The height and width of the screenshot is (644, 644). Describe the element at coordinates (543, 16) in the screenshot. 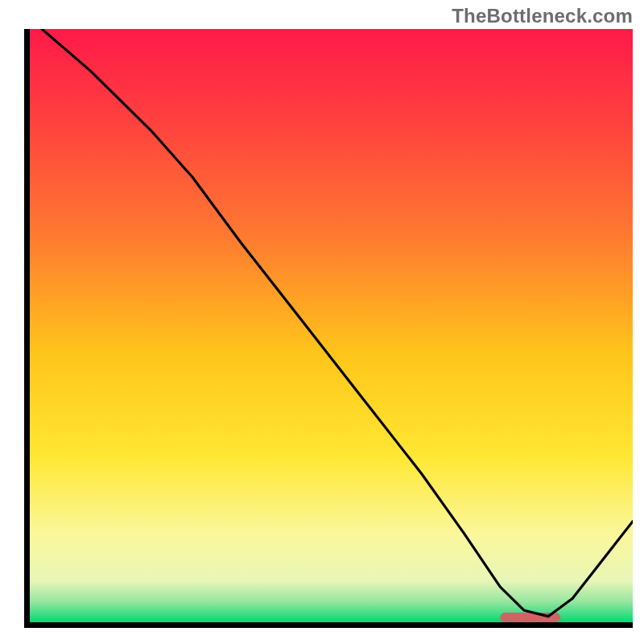

I see `watermark-label: TheBottleneck.com` at that location.